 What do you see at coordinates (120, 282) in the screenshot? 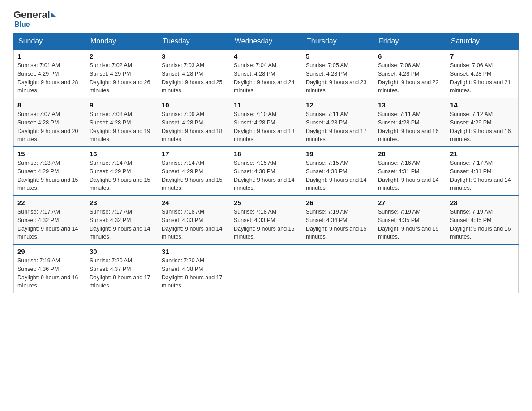
I see `daylight-duration: Daylight: 9 hours and 17 minutes.` at bounding box center [120, 282].